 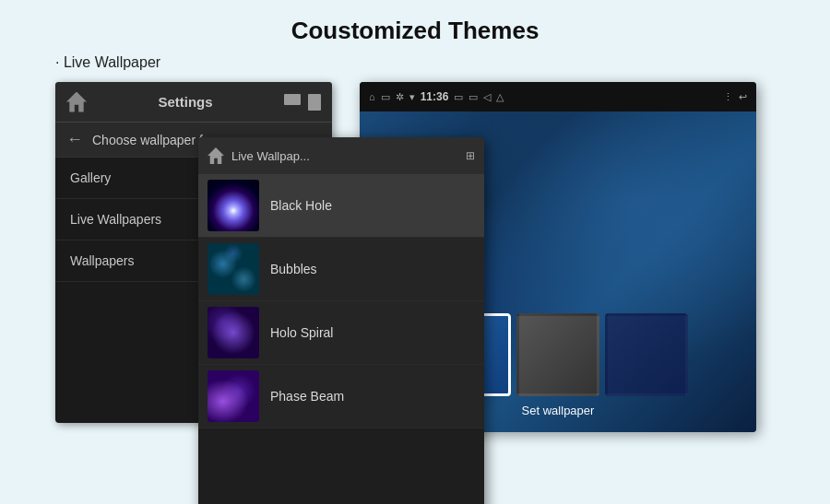 I want to click on lw-thumb-phase-beam, so click(x=233, y=396).